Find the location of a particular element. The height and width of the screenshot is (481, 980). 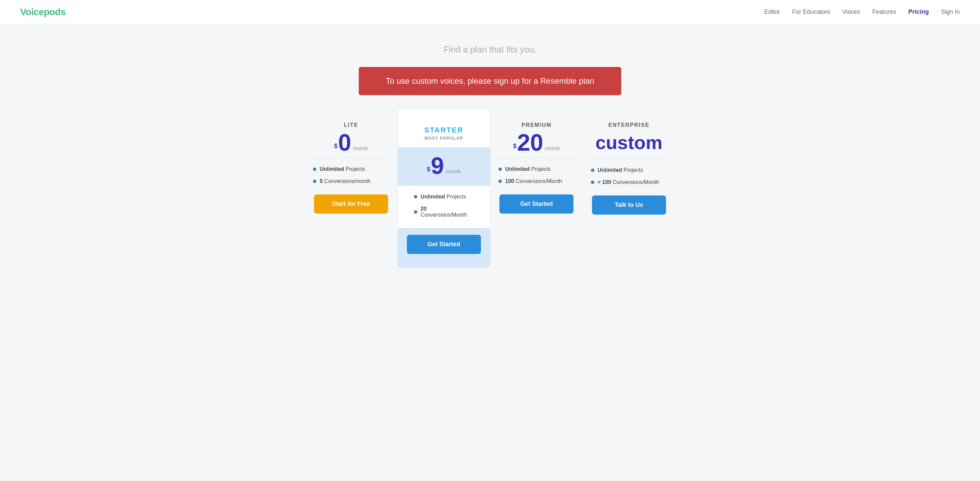

plan-premium-period: /month is located at coordinates (552, 148).